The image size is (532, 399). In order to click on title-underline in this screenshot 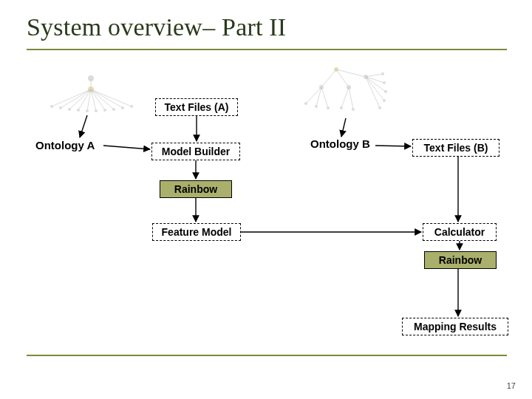, I will do `click(267, 50)`.